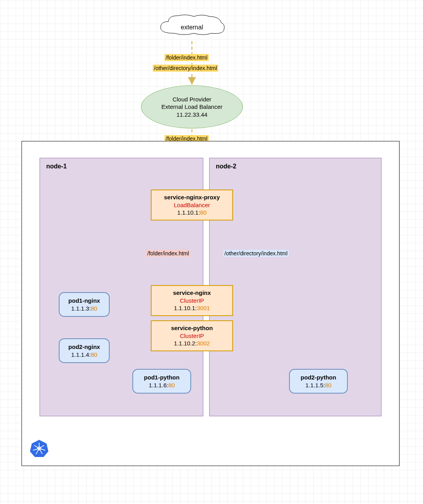  What do you see at coordinates (192, 336) in the screenshot?
I see `service-python: service-python ClusterIP 1.1.10.2:3002` at bounding box center [192, 336].